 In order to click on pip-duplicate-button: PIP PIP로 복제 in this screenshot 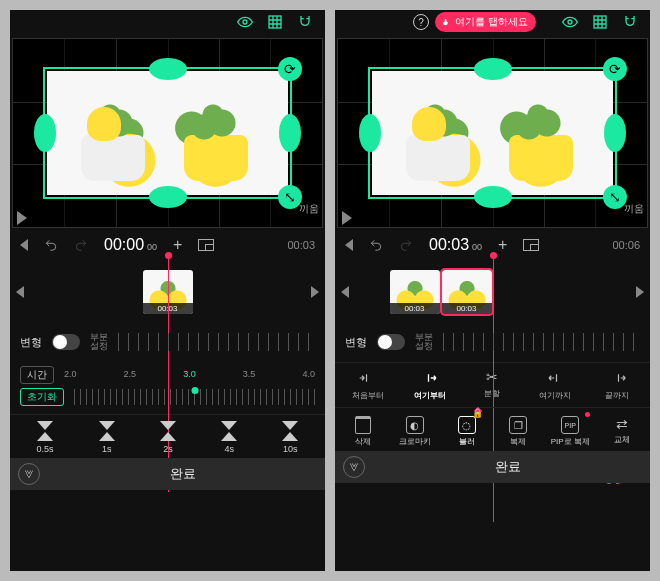, I will do `click(570, 432)`.